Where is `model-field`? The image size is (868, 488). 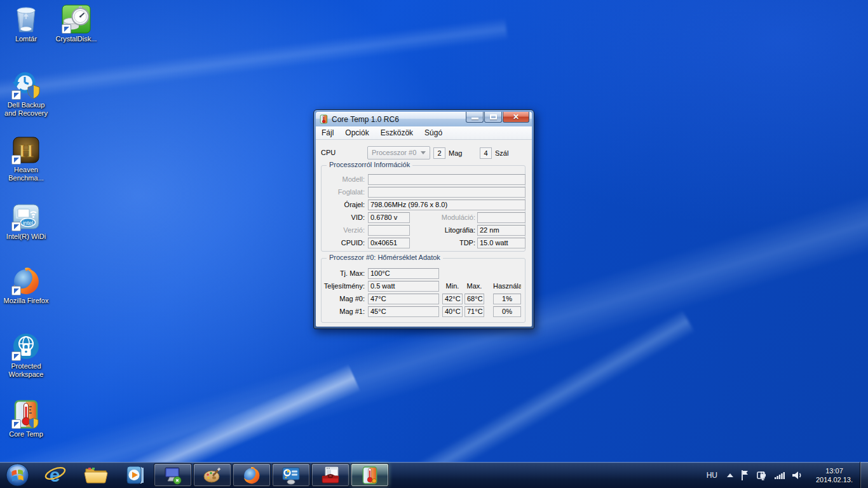
model-field is located at coordinates (447, 179).